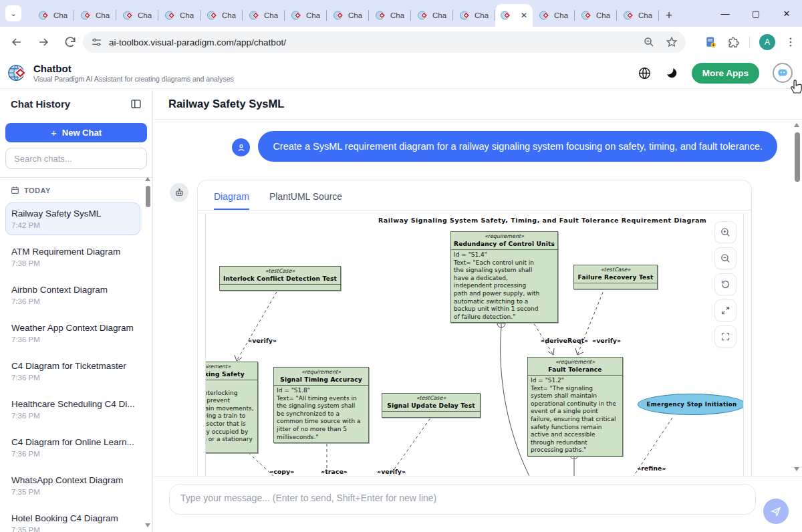  I want to click on more-apps-button: More Apps, so click(726, 74).